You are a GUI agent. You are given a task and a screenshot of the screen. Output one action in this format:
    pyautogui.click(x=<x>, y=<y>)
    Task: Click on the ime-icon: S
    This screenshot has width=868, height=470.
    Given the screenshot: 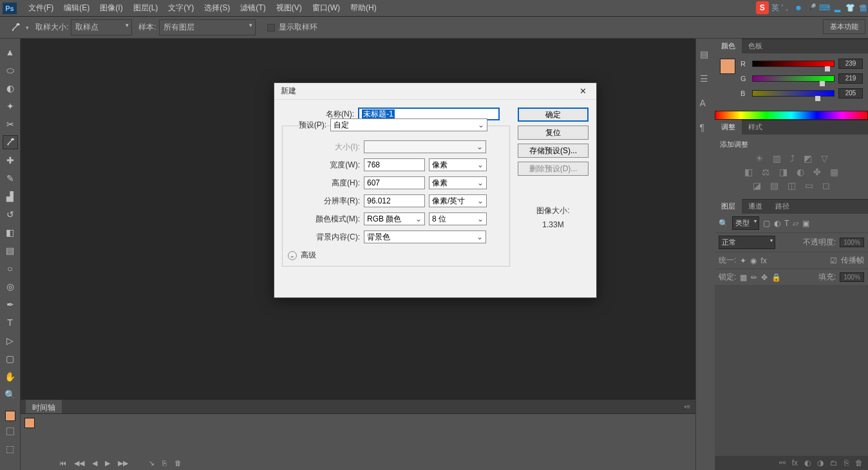 What is the action you would take?
    pyautogui.click(x=762, y=8)
    